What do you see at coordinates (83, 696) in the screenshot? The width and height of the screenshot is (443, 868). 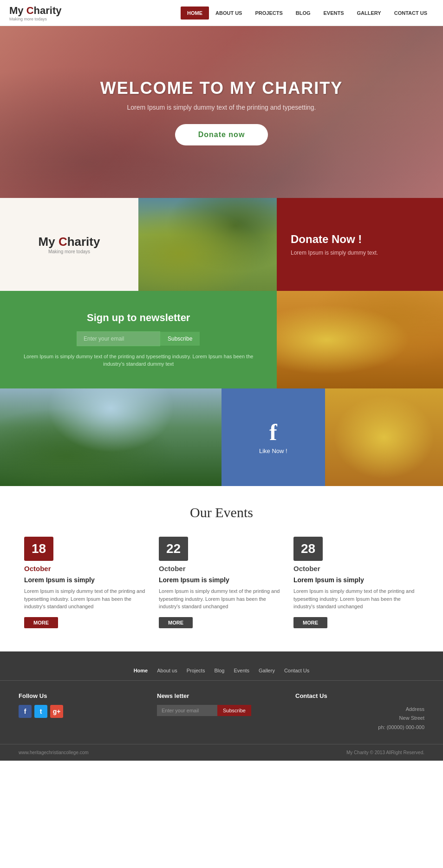 I see `footer-follow-title: Follow Us` at bounding box center [83, 696].